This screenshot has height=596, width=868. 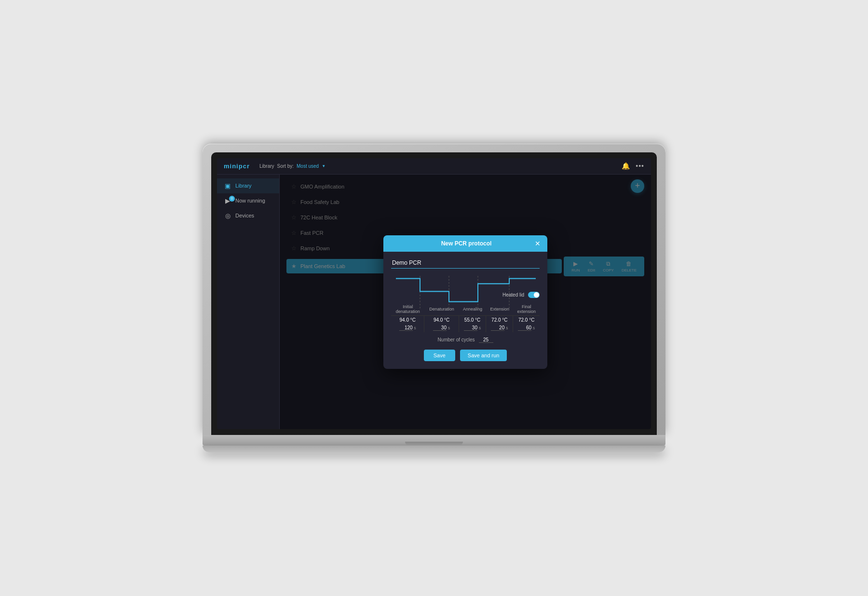 What do you see at coordinates (248, 302) in the screenshot?
I see `sidebar: ▣ Library ▶ Now running 0 ◎ Devices` at bounding box center [248, 302].